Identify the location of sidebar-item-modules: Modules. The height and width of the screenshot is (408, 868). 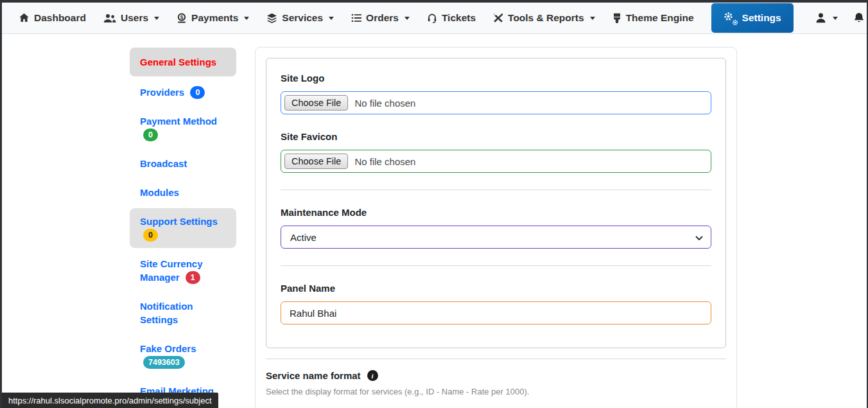
(183, 193).